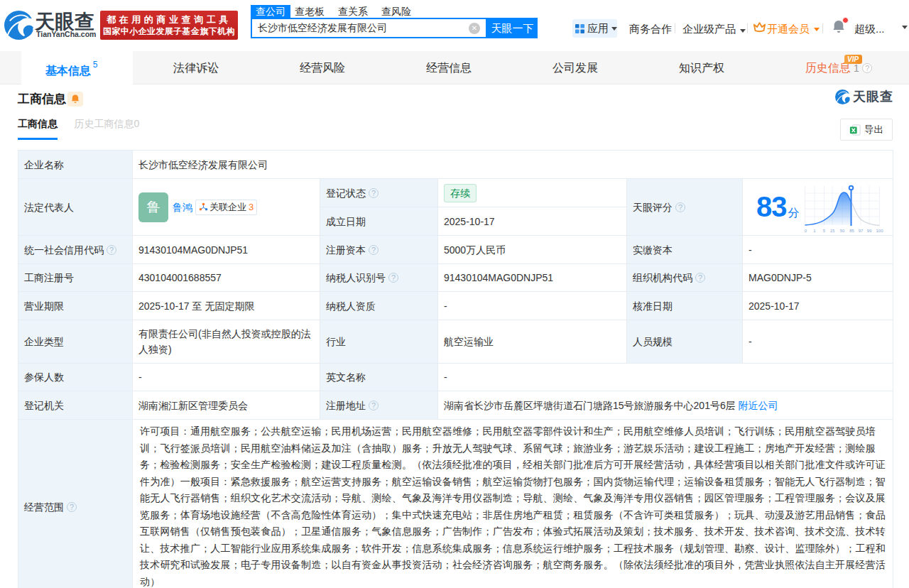 Image resolution: width=909 pixels, height=588 pixels. What do you see at coordinates (805, 231) in the screenshot?
I see `svg-text: 0` at bounding box center [805, 231].